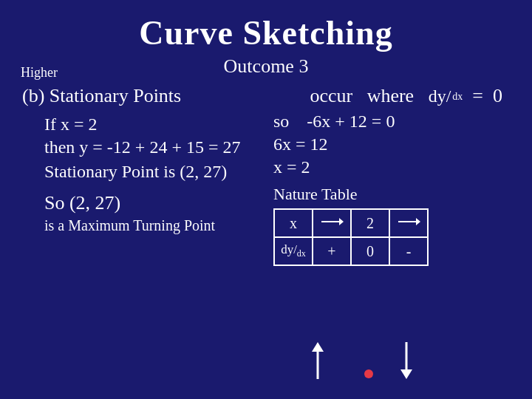 The height and width of the screenshot is (399, 532). I want to click on title: Curve Sketching, so click(266, 27).